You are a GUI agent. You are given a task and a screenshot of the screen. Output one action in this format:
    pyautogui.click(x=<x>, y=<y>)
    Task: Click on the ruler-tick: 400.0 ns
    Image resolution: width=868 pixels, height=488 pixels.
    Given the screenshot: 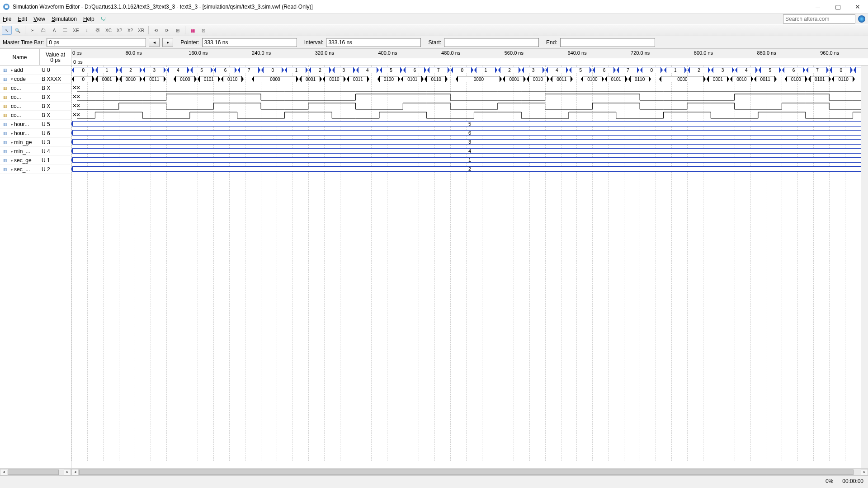 What is the action you would take?
    pyautogui.click(x=387, y=53)
    